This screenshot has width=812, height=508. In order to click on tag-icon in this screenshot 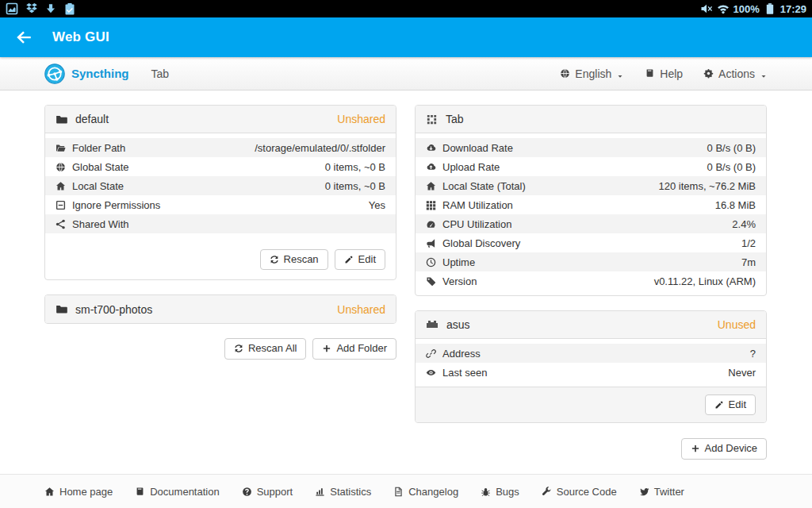, I will do `click(431, 281)`.